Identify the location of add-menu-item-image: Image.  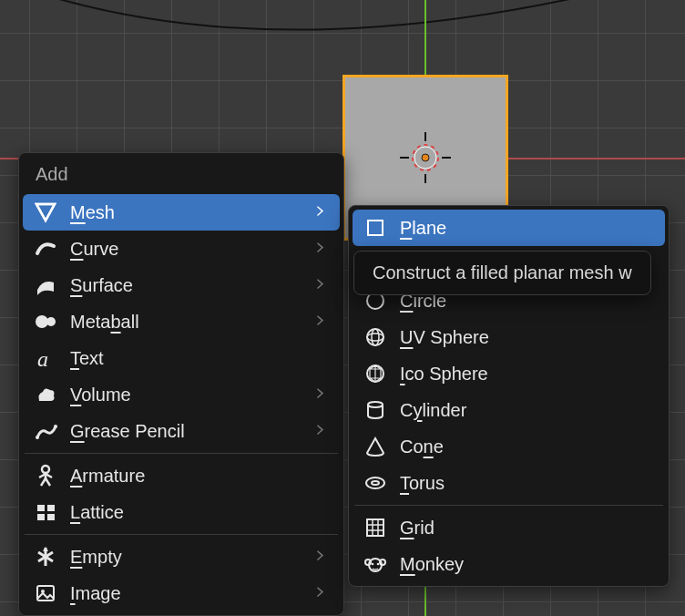
(181, 593).